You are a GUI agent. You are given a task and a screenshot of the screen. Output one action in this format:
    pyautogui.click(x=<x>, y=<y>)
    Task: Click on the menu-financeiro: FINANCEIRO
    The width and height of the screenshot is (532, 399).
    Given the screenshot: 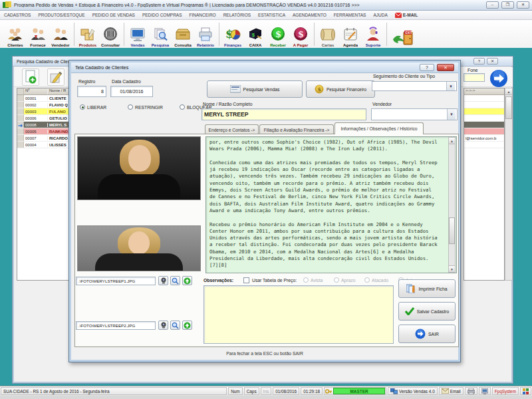 What is the action you would take?
    pyautogui.click(x=203, y=15)
    